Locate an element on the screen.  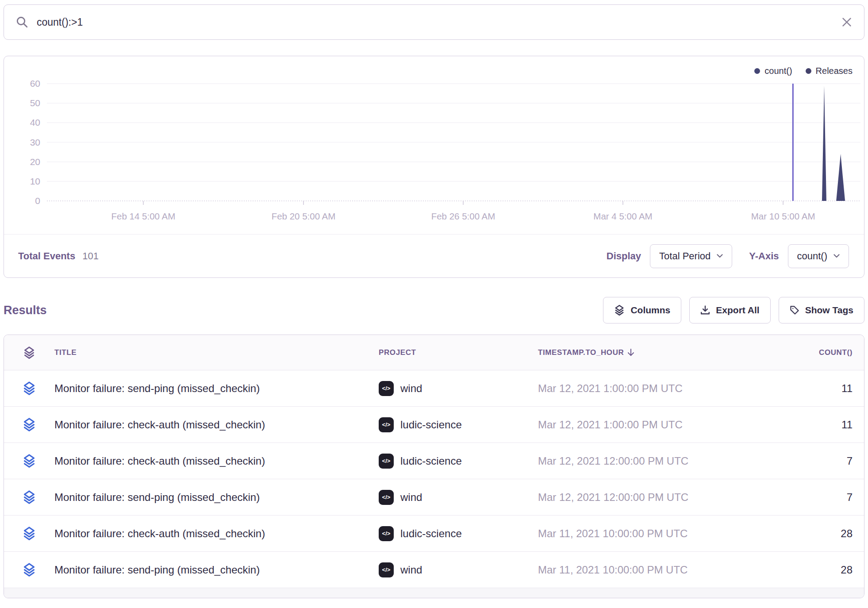
legend-label: count() is located at coordinates (778, 71).